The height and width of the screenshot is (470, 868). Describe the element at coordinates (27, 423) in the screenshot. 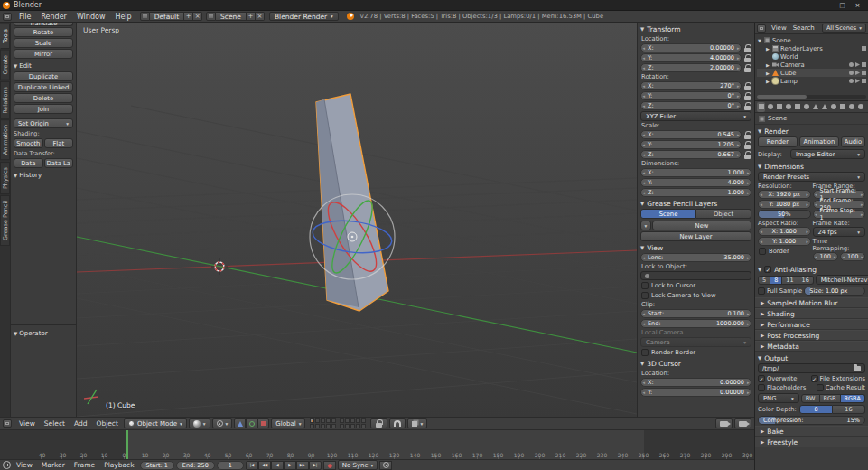

I see `menu-view: View` at that location.